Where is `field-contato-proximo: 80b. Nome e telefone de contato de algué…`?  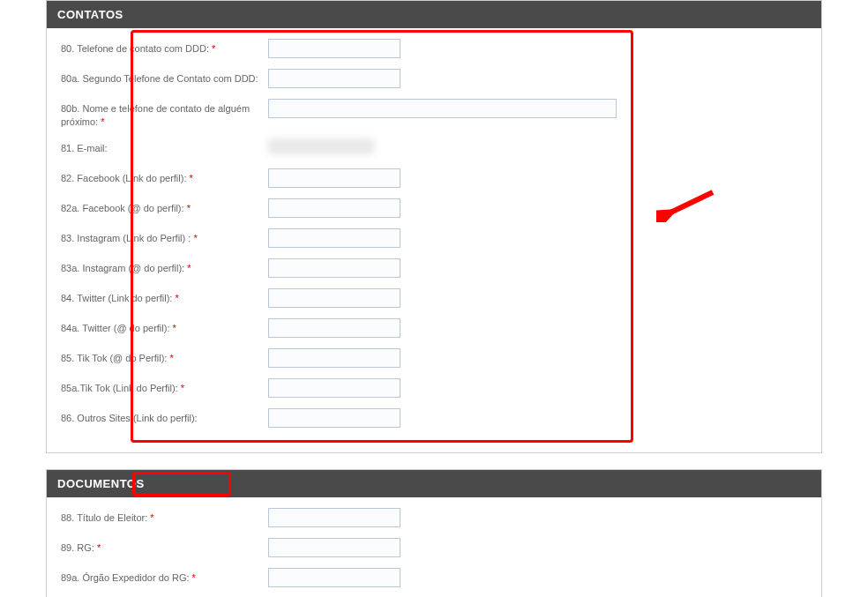
field-contato-proximo: 80b. Nome e telefone de contato de algué… is located at coordinates (434, 115).